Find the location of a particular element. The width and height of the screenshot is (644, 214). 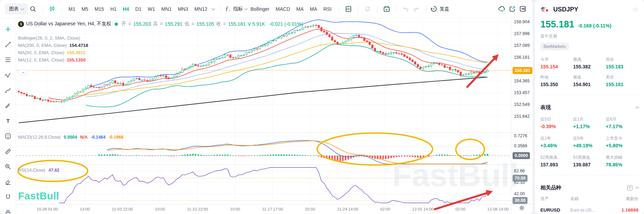

layout-template-icon is located at coordinates (348, 9).